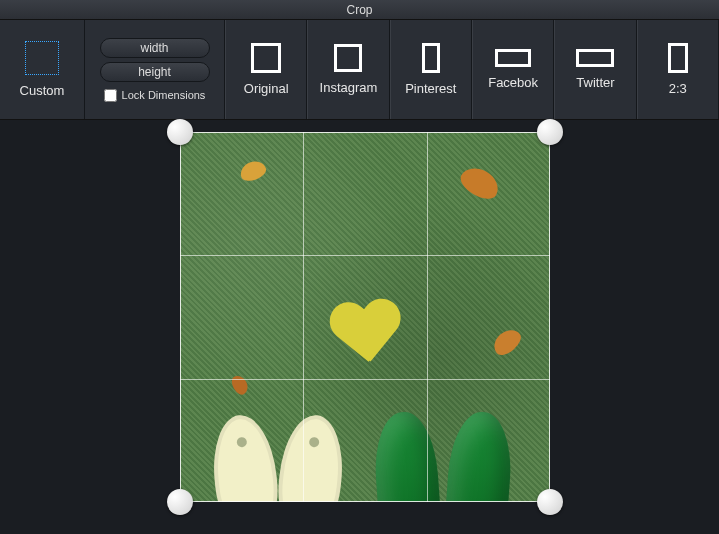 This screenshot has height=534, width=719. I want to click on lock-dimensions-label: Lock Dimensions, so click(164, 95).